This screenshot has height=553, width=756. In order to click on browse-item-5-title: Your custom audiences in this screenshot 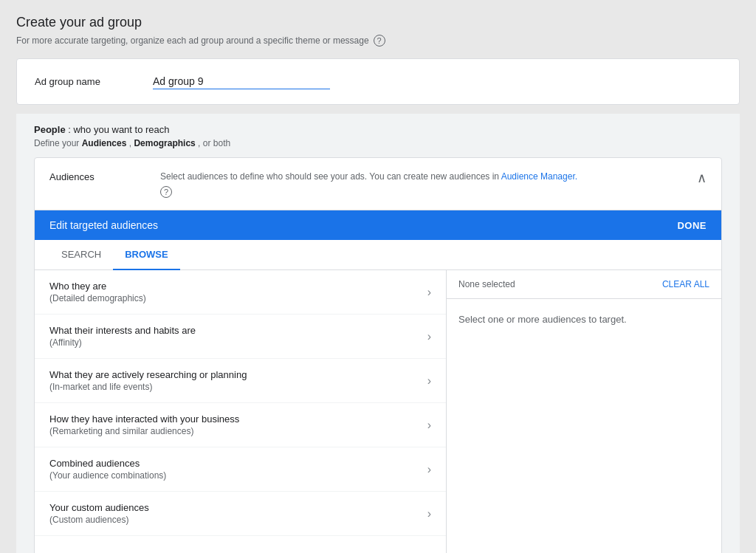, I will do `click(99, 508)`.